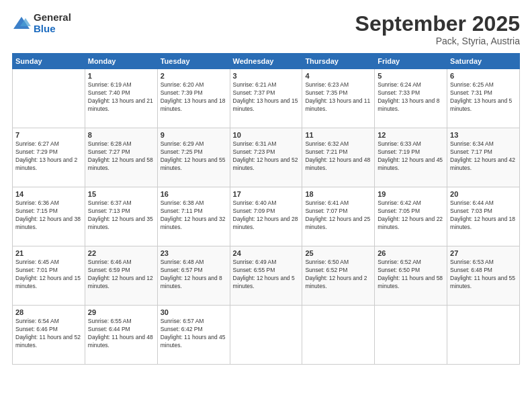  Describe the element at coordinates (48, 334) in the screenshot. I see `day-detail: Sunrise: 6:54 AMSunset: 6:46 PMDaylight:…` at that location.